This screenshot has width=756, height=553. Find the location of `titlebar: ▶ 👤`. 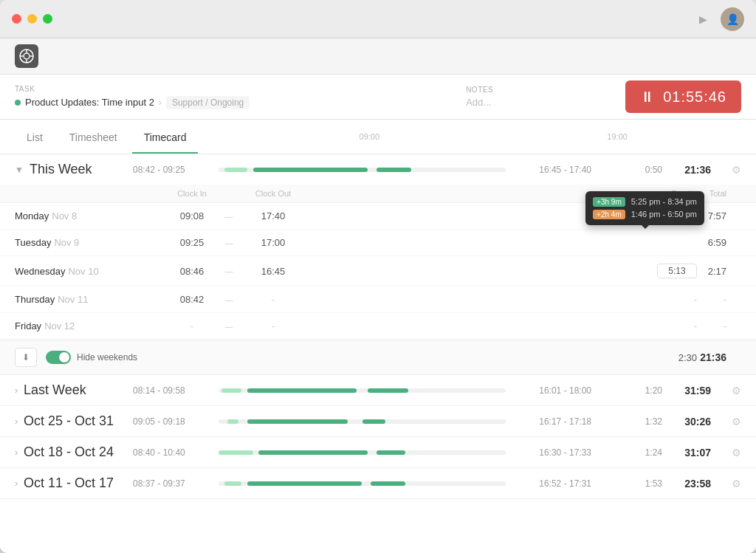

titlebar: ▶ 👤 is located at coordinates (378, 19).